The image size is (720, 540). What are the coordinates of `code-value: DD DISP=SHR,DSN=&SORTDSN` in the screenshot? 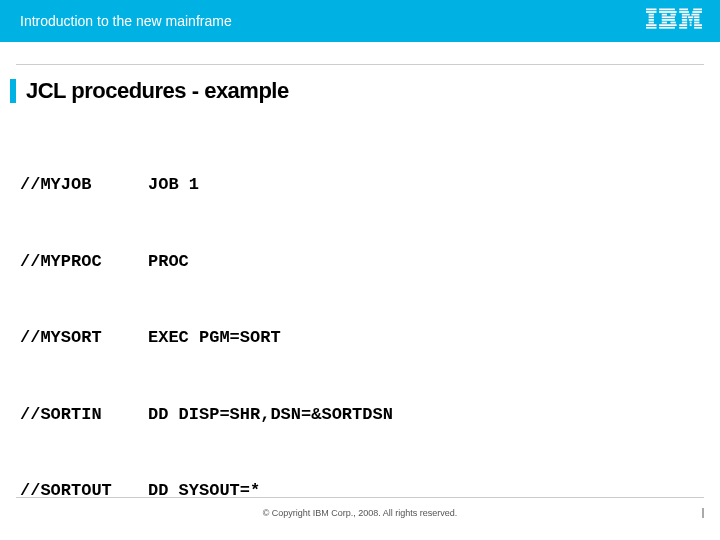 It's located at (270, 415).